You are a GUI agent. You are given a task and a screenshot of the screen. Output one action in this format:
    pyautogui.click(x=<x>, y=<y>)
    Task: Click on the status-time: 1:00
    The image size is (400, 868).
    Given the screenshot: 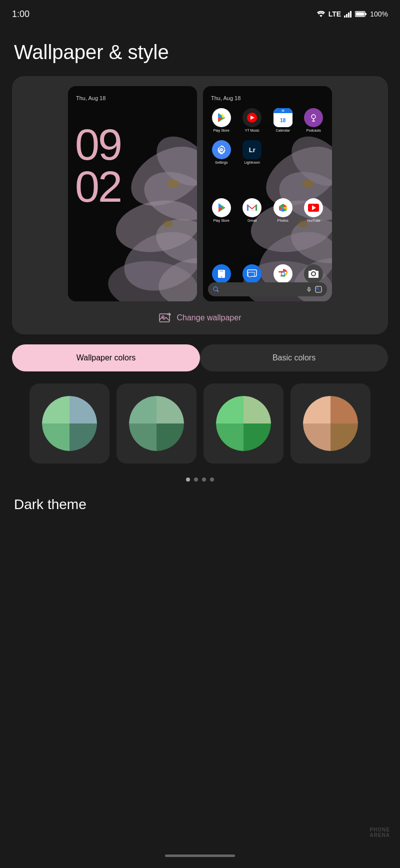 What is the action you would take?
    pyautogui.click(x=21, y=14)
    